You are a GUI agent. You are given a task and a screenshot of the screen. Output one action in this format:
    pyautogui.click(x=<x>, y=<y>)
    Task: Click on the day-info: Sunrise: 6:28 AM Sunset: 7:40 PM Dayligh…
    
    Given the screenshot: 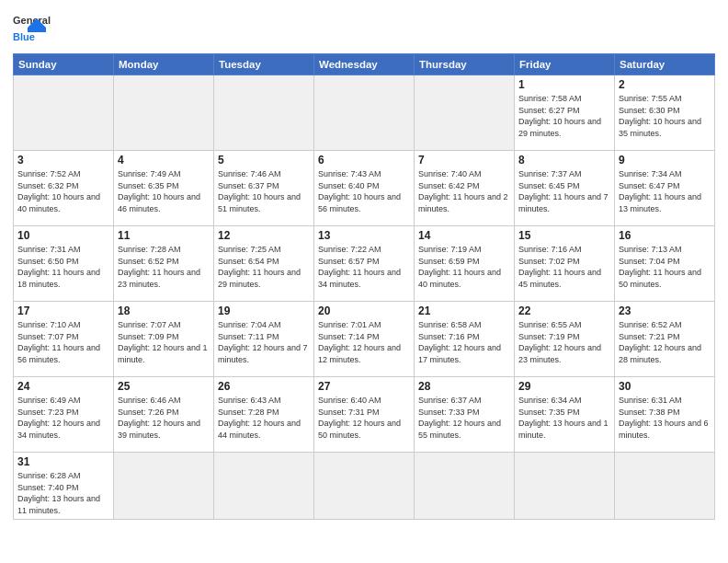 What is the action you would take?
    pyautogui.click(x=63, y=493)
    